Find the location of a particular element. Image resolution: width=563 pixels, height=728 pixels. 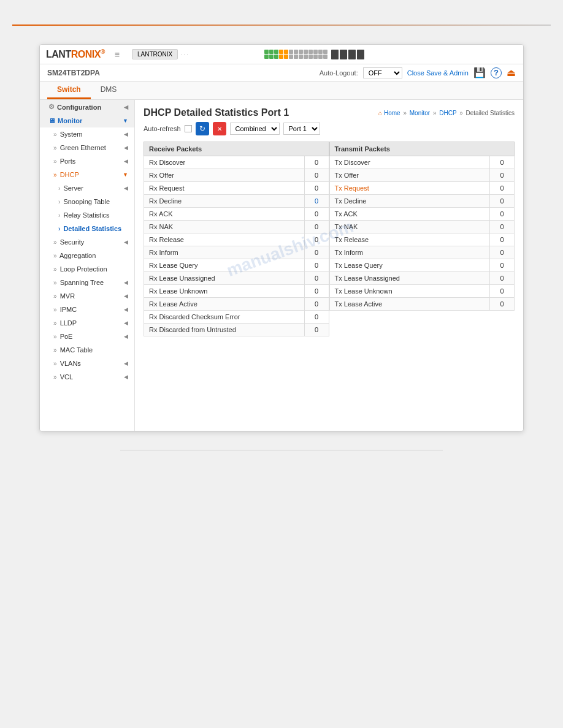

device-model: SM24TBT2DPA is located at coordinates (74, 73).